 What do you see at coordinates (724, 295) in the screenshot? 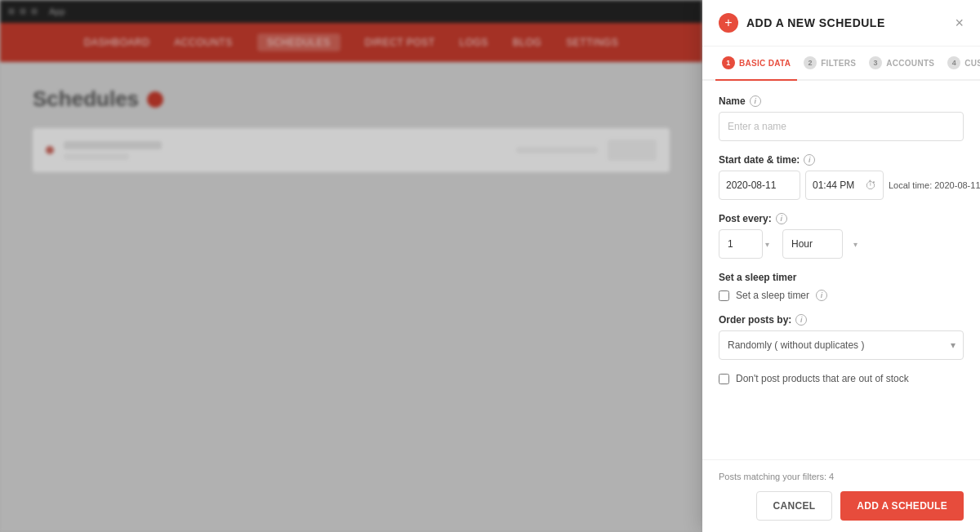
I see `sleep-timer-checkbox` at bounding box center [724, 295].